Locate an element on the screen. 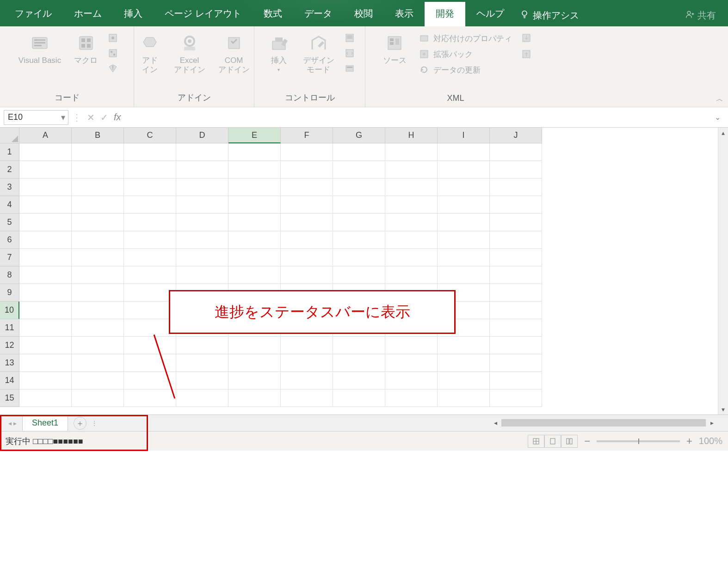 The height and width of the screenshot is (562, 728). record-macro-icon is located at coordinates (113, 39).